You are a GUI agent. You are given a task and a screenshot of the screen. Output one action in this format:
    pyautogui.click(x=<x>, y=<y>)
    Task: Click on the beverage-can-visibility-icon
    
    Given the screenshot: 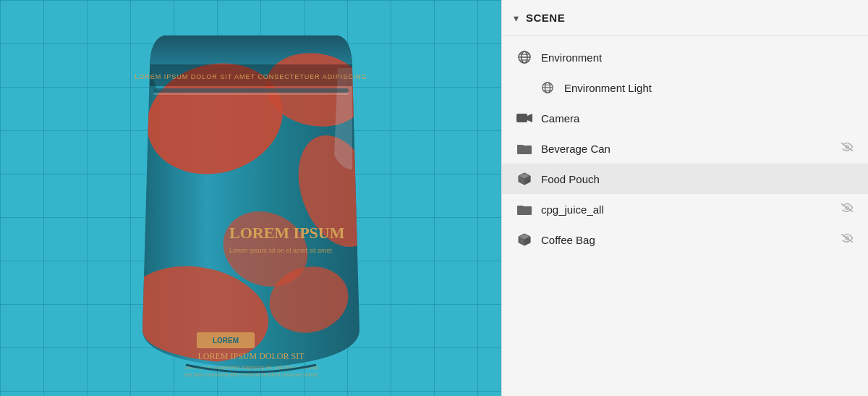 What is the action you would take?
    pyautogui.click(x=847, y=148)
    